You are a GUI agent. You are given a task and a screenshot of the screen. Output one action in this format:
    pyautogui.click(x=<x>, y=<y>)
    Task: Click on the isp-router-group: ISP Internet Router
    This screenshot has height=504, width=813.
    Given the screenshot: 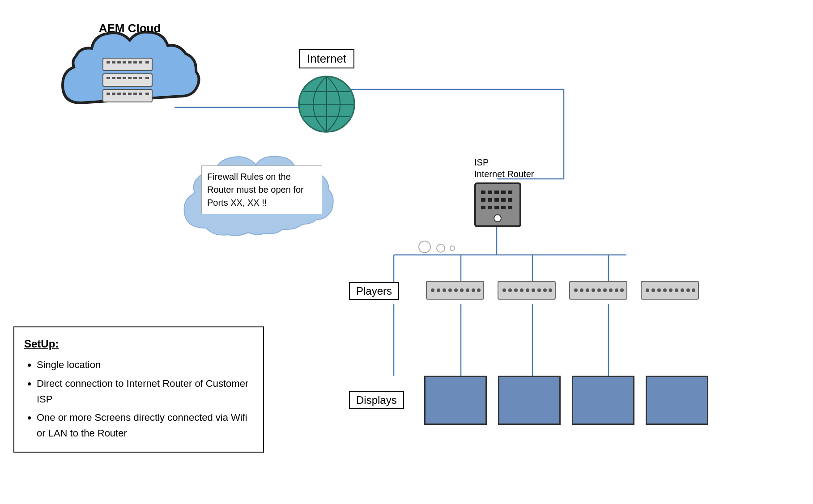 What is the action you would take?
    pyautogui.click(x=504, y=193)
    